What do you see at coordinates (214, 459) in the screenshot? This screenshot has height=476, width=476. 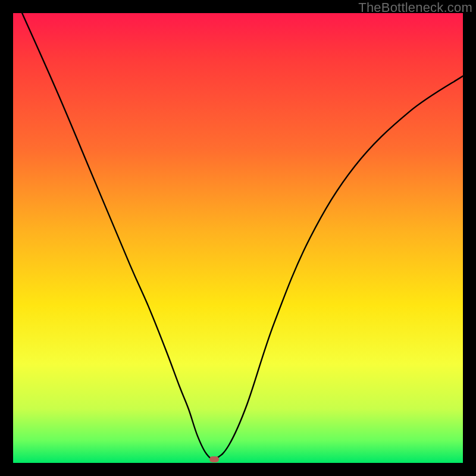 I see `minimum-marker` at bounding box center [214, 459].